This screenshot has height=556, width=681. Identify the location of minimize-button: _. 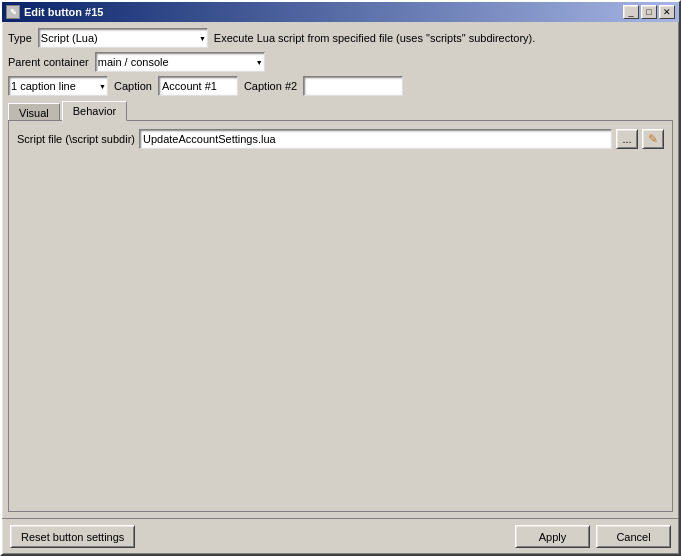
(631, 12).